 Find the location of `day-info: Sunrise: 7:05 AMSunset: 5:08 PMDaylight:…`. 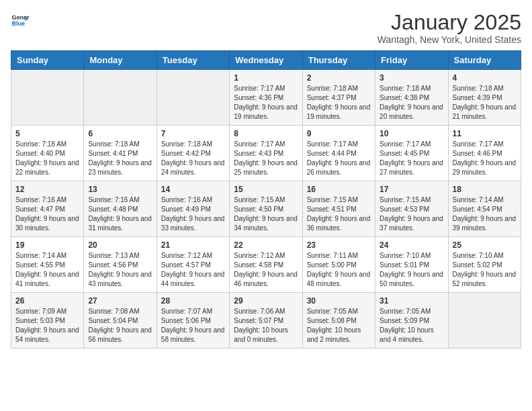

day-info: Sunrise: 7:05 AMSunset: 5:08 PMDaylight:… is located at coordinates (339, 326).